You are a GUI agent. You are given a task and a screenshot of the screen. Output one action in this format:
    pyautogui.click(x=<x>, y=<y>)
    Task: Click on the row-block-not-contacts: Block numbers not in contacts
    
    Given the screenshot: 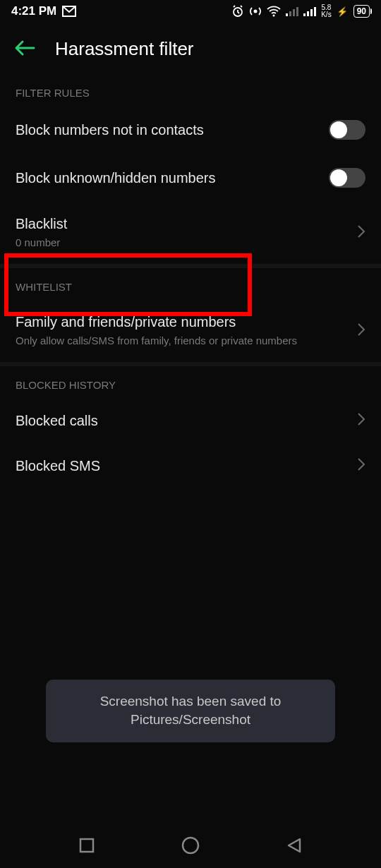 What is the action you would take?
    pyautogui.click(x=190, y=130)
    